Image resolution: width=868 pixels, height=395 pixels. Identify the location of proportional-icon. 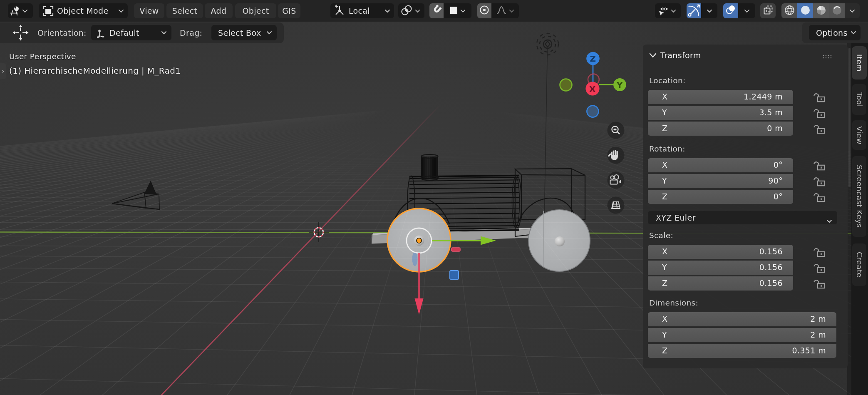
(484, 11).